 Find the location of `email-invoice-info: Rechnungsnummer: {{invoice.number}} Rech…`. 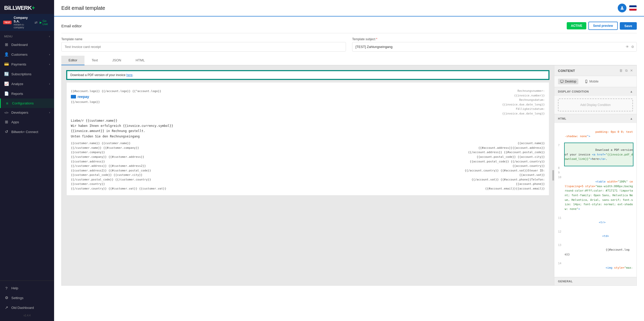

email-invoice-info: Rechnungsnummer: {{invoice.number}} Rech… is located at coordinates (523, 102).